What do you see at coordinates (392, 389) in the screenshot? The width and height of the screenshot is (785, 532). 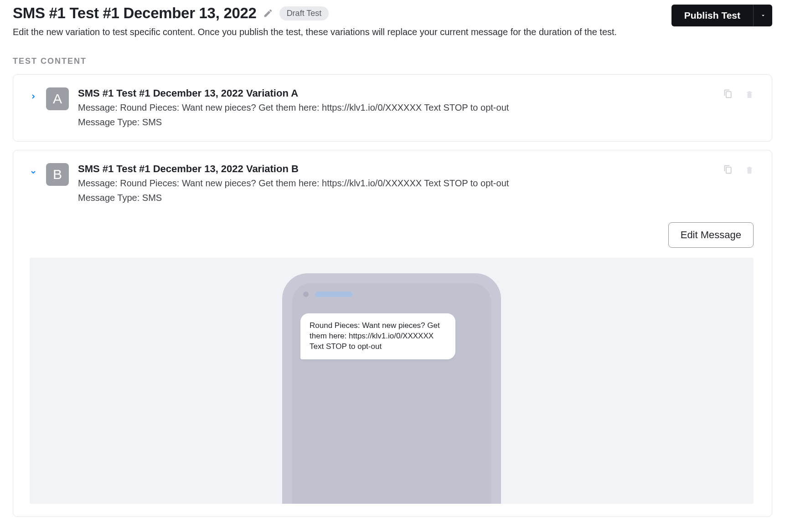 I see `phone-frame: Round Pieces: Want new pieces? Get them …` at bounding box center [392, 389].